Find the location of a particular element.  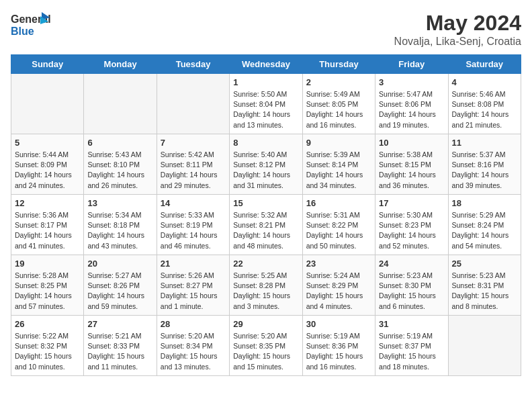

day-info: Sunrise: 5:22 AM Sunset: 8:32 PM Dayligh… is located at coordinates (47, 352).